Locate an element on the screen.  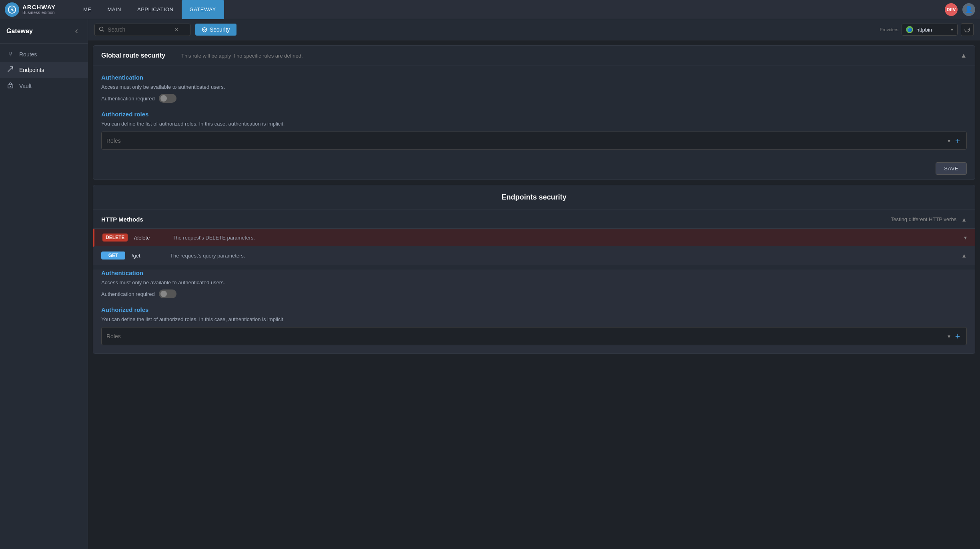
http-methods-collapse-icon: ▲ is located at coordinates (964, 220).